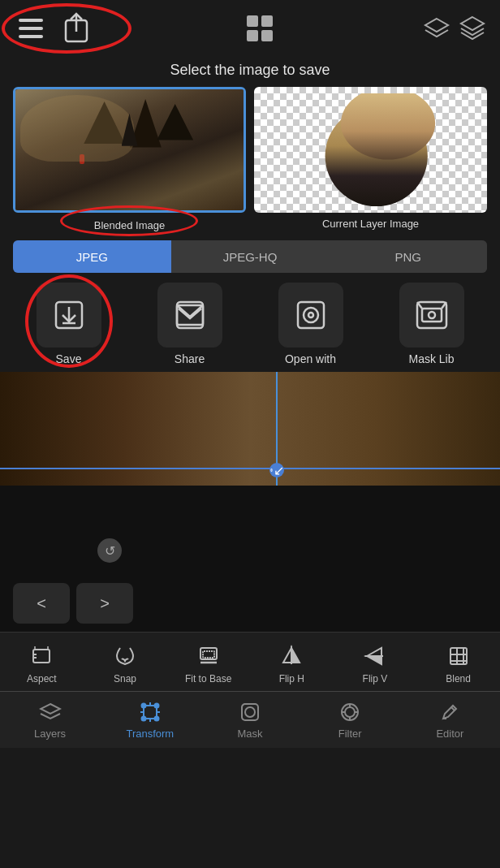  I want to click on aspect-label: Aspect, so click(42, 679).